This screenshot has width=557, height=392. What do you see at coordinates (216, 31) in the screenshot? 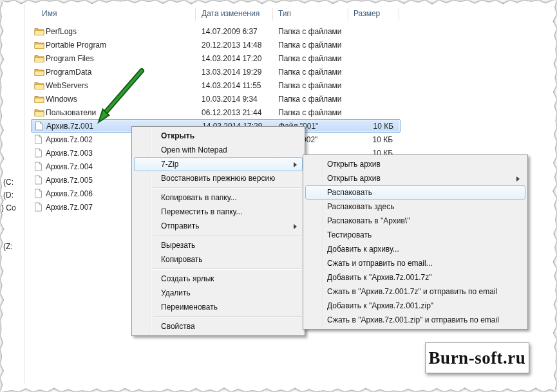
I see `file-row: PerfLogs14.07.2009 6:37Папка с файлами` at bounding box center [216, 31].